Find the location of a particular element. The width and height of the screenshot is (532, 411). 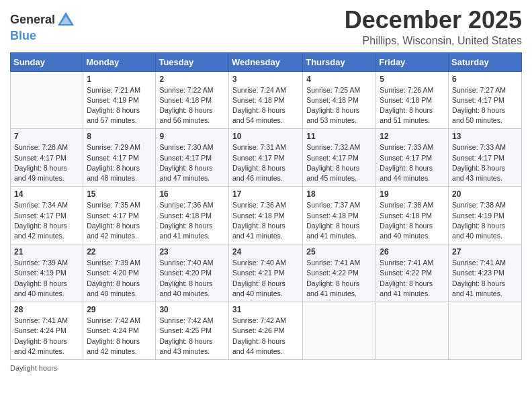

calendar-cell: 15 Sunrise: 7:35 AM Sunset: 4:17 PM Dayl… is located at coordinates (120, 216).